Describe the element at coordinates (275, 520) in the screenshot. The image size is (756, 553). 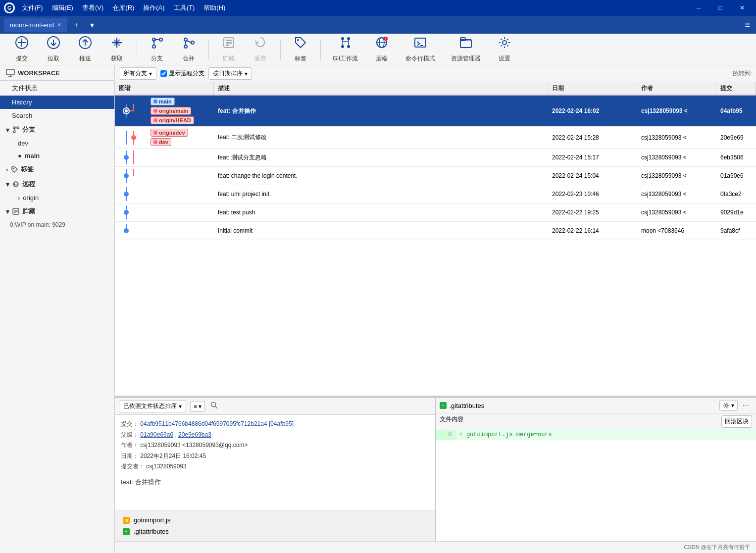
I see `file-item-0: M gotoimport.js` at that location.